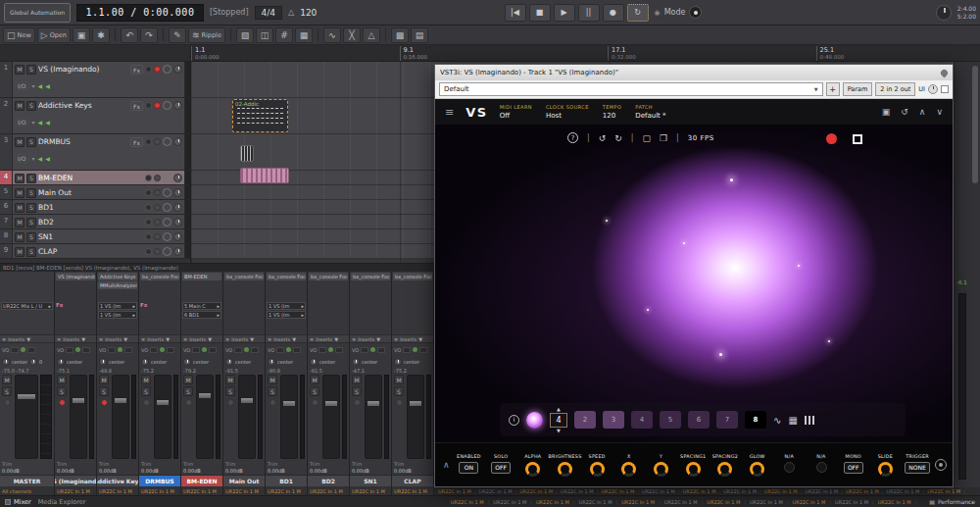 The height and width of the screenshot is (507, 980). Describe the element at coordinates (95, 208) in the screenshot. I see `track-row: 6MSBD1` at that location.